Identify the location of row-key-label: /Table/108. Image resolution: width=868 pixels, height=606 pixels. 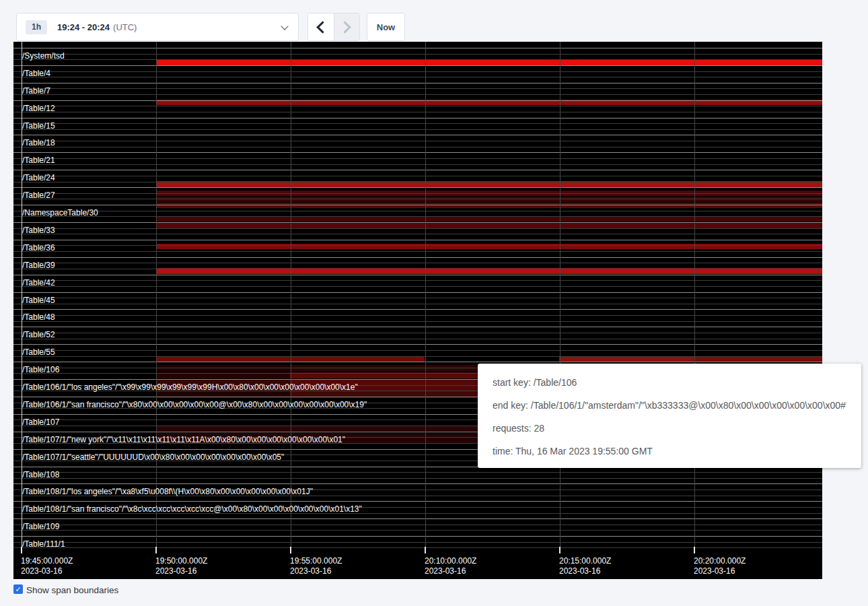
(40, 475).